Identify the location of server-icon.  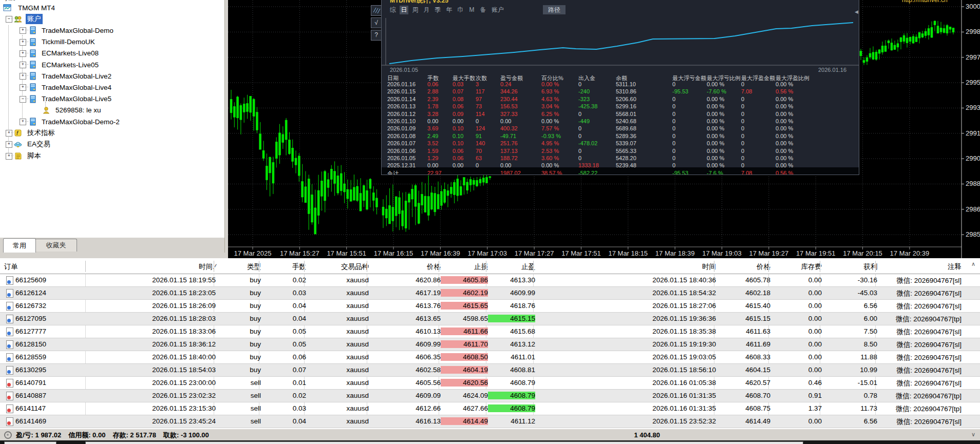
(33, 87).